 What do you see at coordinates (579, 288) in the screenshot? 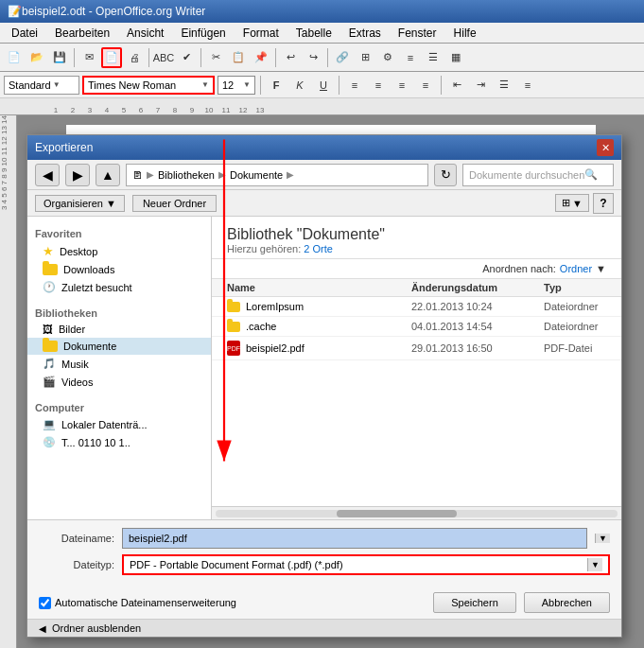
I see `col-header-type: Typ` at bounding box center [579, 288].